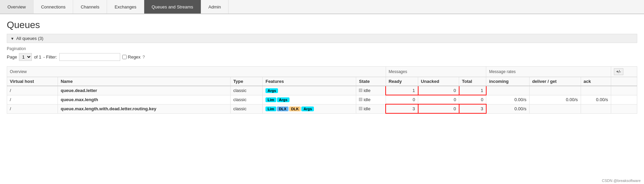 The image size is (644, 184). What do you see at coordinates (125, 57) in the screenshot?
I see `regex-checkbox` at bounding box center [125, 57].